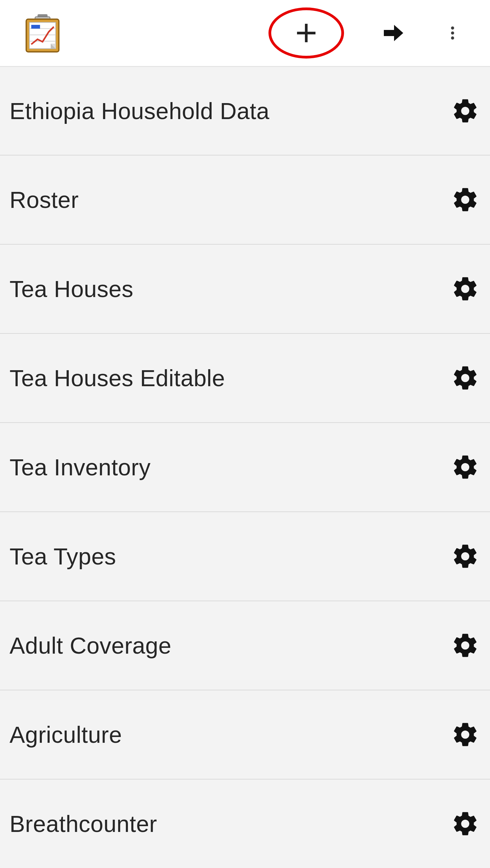  I want to click on list-item-label: Adult Coverage, so click(91, 645).